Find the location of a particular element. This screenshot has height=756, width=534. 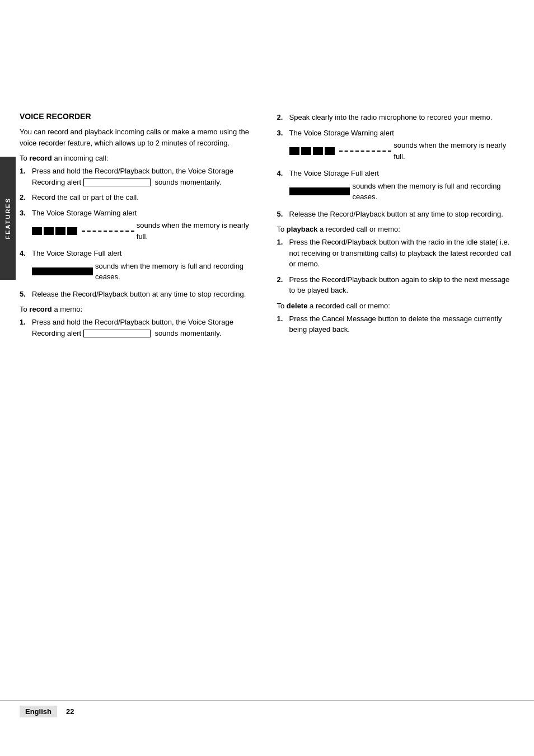

bold-record-memo: record is located at coordinates (40, 309).